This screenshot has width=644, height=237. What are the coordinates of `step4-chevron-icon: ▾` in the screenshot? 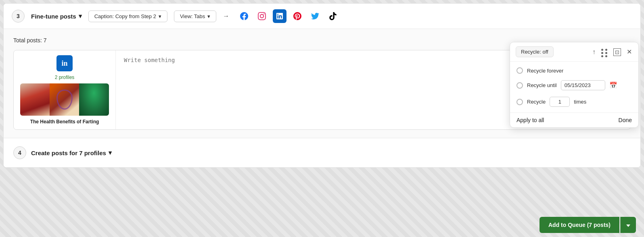 It's located at (110, 153).